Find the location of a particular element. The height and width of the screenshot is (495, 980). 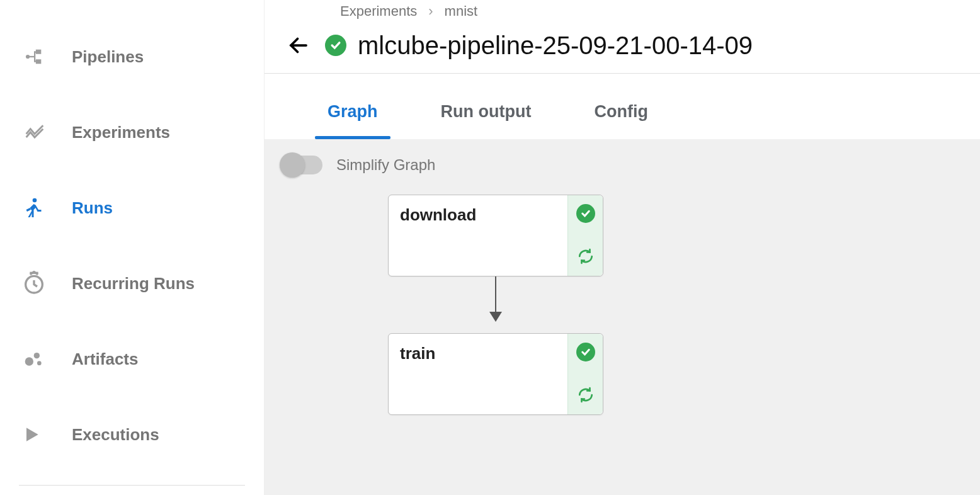

simplify-label: Simplify Graph is located at coordinates (385, 165).